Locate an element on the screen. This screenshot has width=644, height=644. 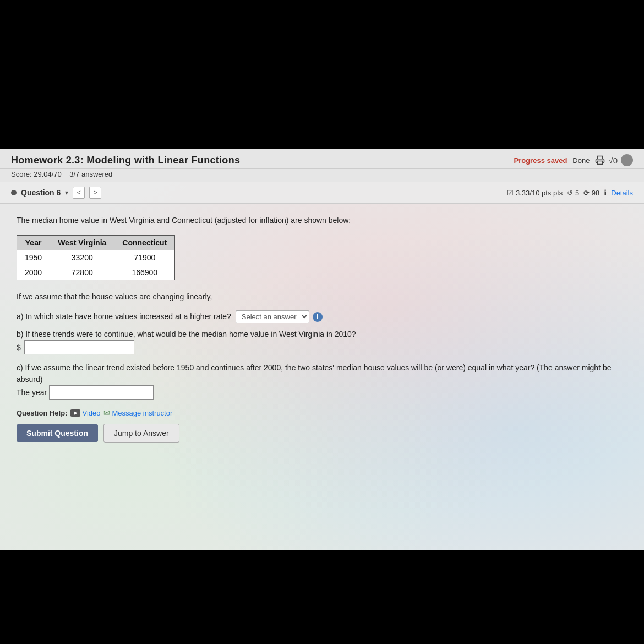
question-nav-bar: Question 6 ▾ < > ☑ 3.33/10 pts pts ↺ 5 ⟳… is located at coordinates (322, 193).